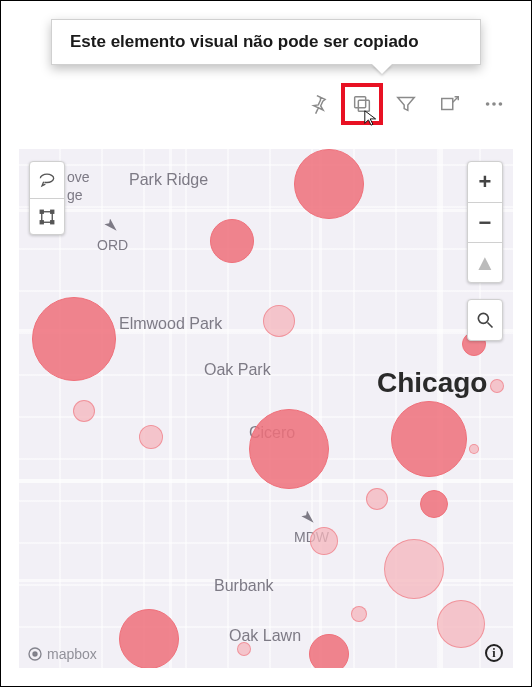 This screenshot has height=687, width=532. I want to click on focus-mode-icon, so click(450, 104).